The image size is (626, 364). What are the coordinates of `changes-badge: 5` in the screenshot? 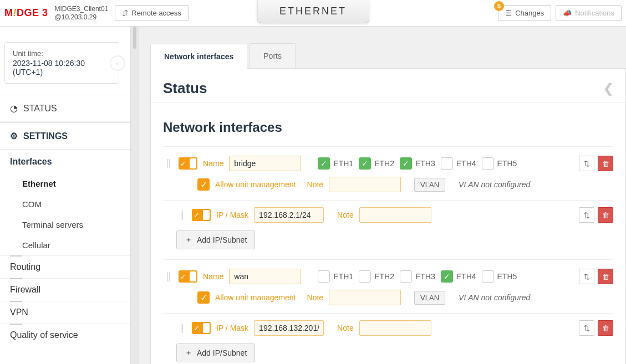 It's located at (499, 6).